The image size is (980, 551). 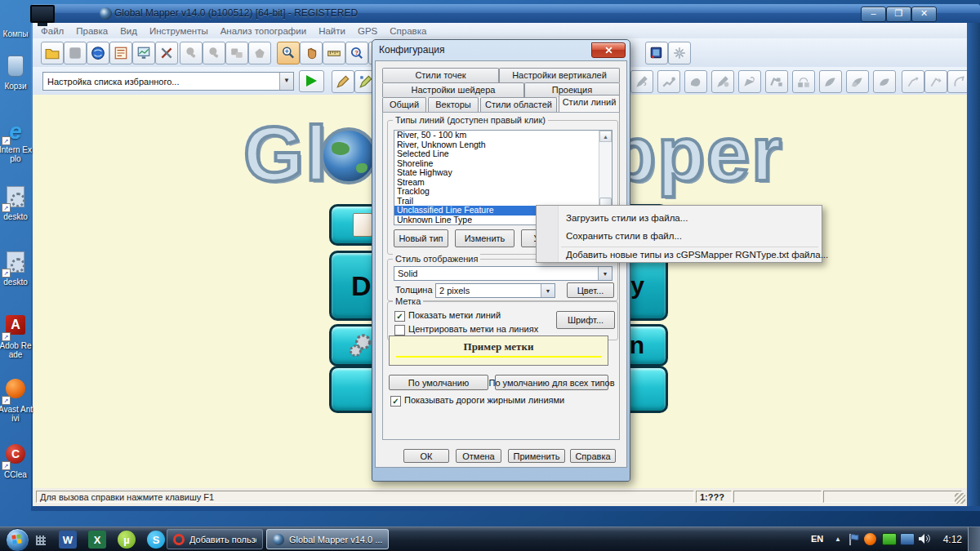 I want to click on menu-tools: Инструменты, so click(x=179, y=31).